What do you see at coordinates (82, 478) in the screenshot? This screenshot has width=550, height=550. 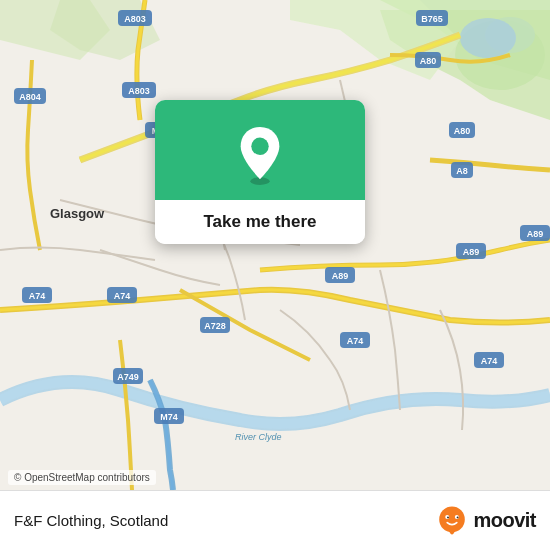 I see `map-attribution: © OpenStreetMap contributors` at bounding box center [82, 478].